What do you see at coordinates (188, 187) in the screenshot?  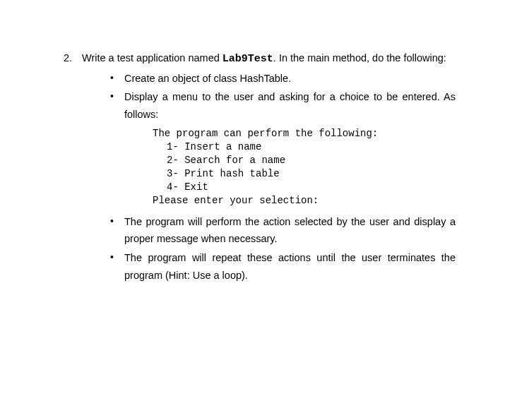 I see `code-line-5: 4- Exit` at bounding box center [188, 187].